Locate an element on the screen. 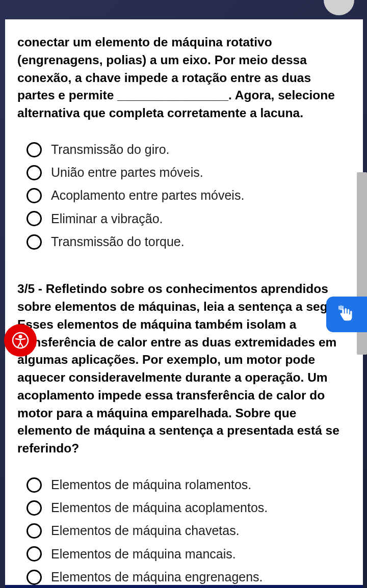  q2-option-1: União entre partes móveis. is located at coordinates (189, 172).